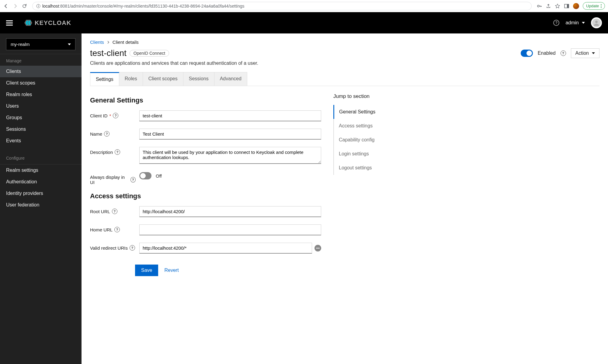 This screenshot has width=608, height=364. What do you see at coordinates (109, 248) in the screenshot?
I see `valid-redirect-label: Valid redirect URIs` at bounding box center [109, 248].